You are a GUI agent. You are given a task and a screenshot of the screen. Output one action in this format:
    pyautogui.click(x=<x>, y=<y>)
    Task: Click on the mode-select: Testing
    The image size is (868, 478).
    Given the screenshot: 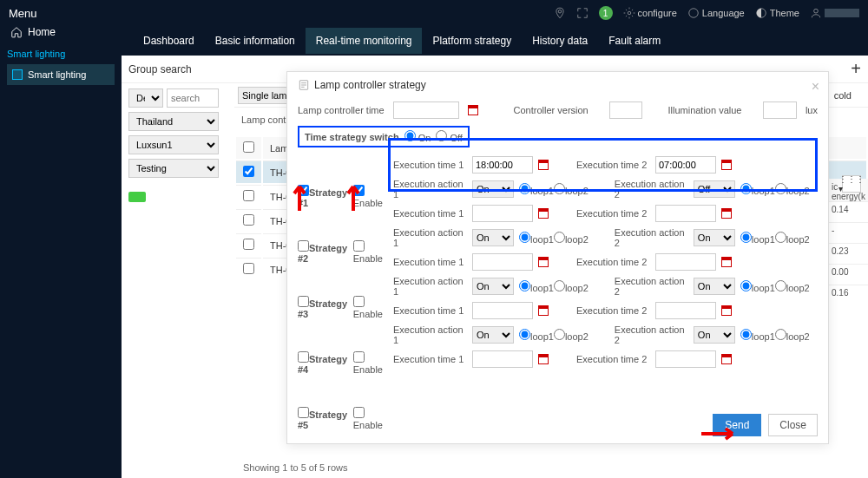 What is the action you would take?
    pyautogui.click(x=174, y=168)
    